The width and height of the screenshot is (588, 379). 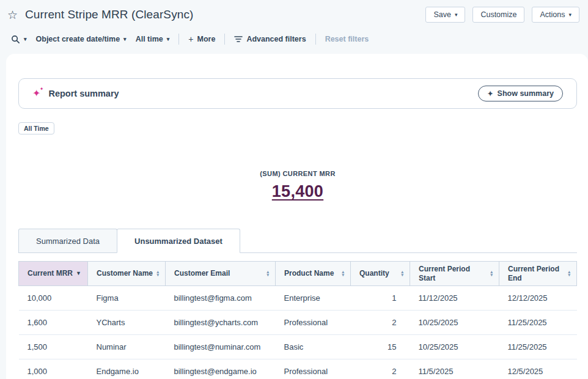 I want to click on sort-icon: ▼, so click(x=78, y=274).